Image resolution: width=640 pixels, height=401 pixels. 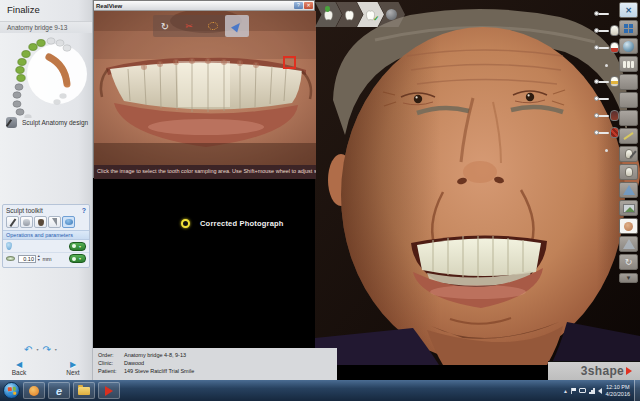 What do you see at coordinates (47, 76) in the screenshot?
I see `dental-arch-diagram` at bounding box center [47, 76].